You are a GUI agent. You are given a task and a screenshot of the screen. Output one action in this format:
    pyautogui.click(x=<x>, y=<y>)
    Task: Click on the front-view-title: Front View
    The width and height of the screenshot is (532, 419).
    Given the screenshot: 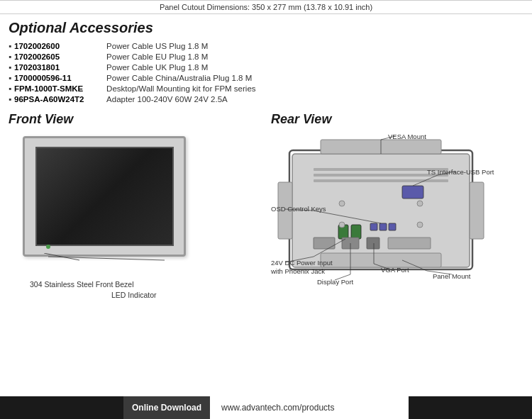 What is the action you would take?
    pyautogui.click(x=140, y=119)
    